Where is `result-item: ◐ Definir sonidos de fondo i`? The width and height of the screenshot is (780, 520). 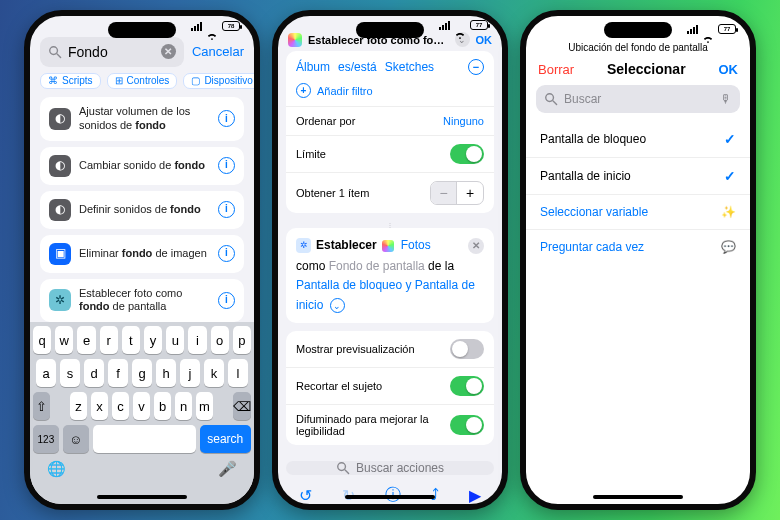 result-item: ◐ Definir sonidos de fondo i is located at coordinates (142, 210).